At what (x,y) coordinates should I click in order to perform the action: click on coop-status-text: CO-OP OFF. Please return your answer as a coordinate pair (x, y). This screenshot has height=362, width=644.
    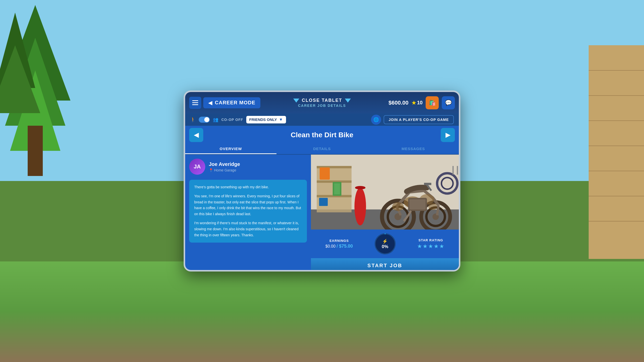
    Looking at the image, I should click on (232, 120).